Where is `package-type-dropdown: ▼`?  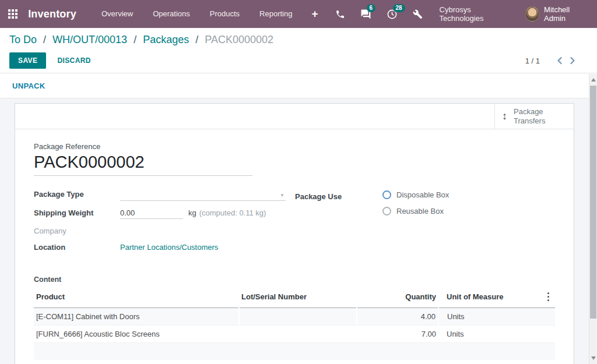 package-type-dropdown: ▼ is located at coordinates (203, 196).